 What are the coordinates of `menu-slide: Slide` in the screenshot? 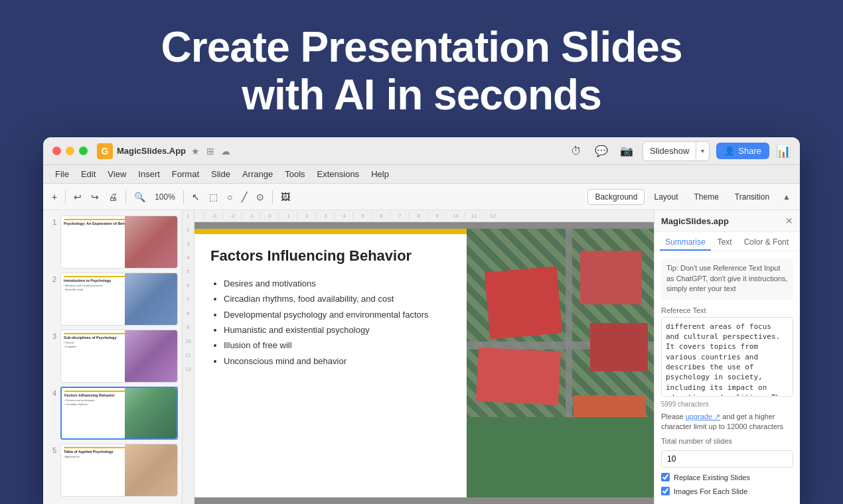 It's located at (220, 174).